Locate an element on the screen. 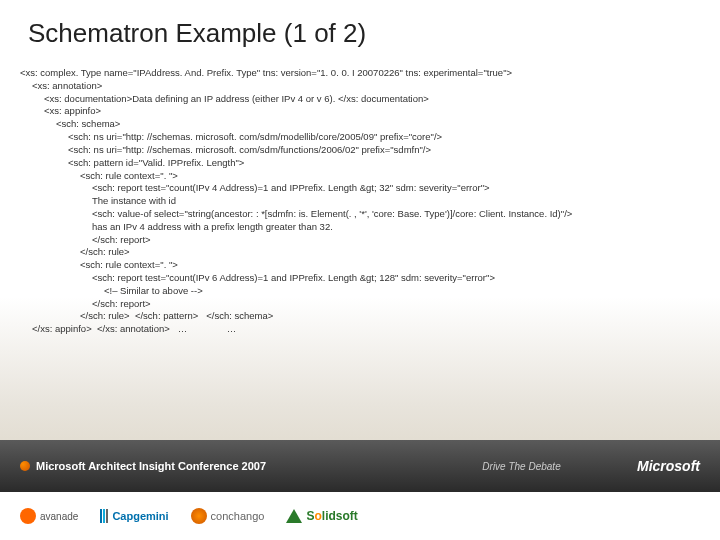  code-line: <sch: schema> is located at coordinates (360, 124).